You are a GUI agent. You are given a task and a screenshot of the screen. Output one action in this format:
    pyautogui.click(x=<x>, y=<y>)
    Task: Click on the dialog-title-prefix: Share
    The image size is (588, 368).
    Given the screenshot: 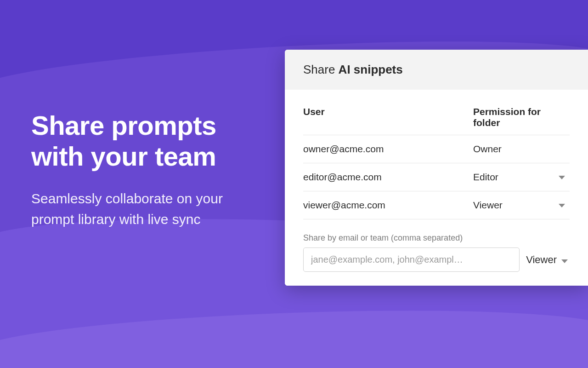 What is the action you would take?
    pyautogui.click(x=321, y=69)
    